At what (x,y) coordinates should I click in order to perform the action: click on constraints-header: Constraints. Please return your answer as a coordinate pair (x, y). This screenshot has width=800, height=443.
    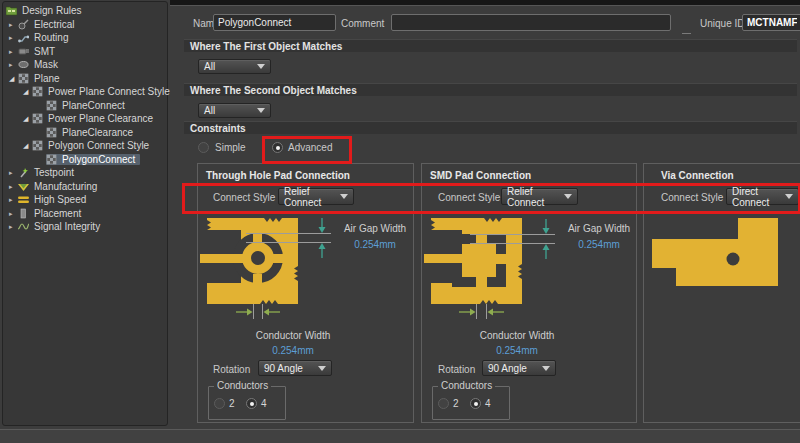
    Looking at the image, I should click on (490, 128).